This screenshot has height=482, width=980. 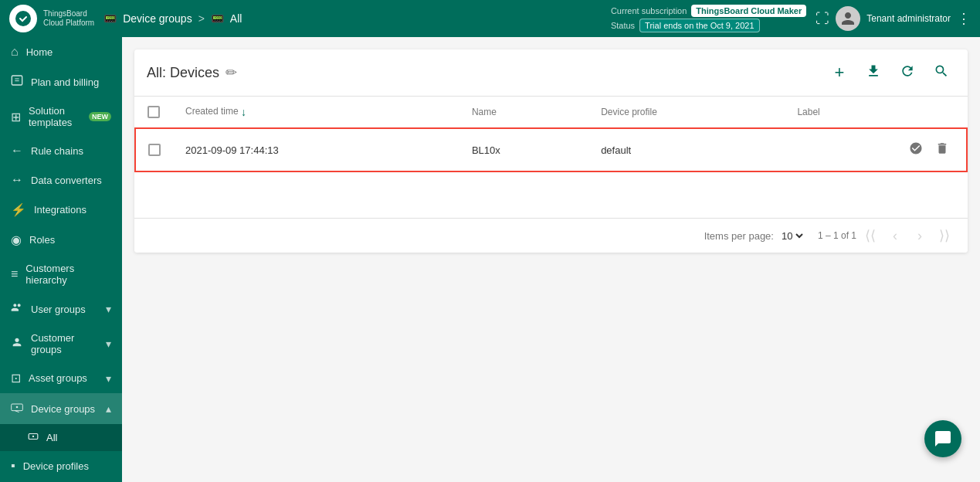 What do you see at coordinates (110, 19) in the screenshot?
I see `breadcrumb-icon: 📟` at bounding box center [110, 19].